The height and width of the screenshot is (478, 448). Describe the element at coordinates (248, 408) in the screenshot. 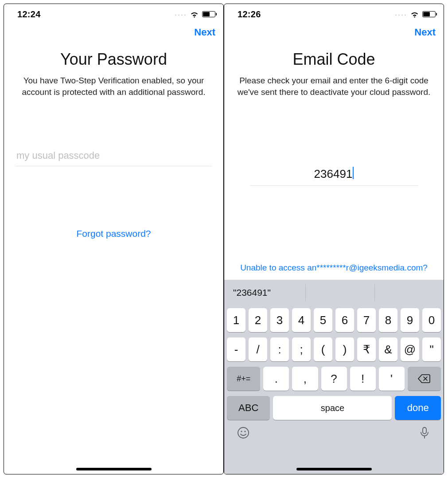

I see `key-abc: ABC` at that location.